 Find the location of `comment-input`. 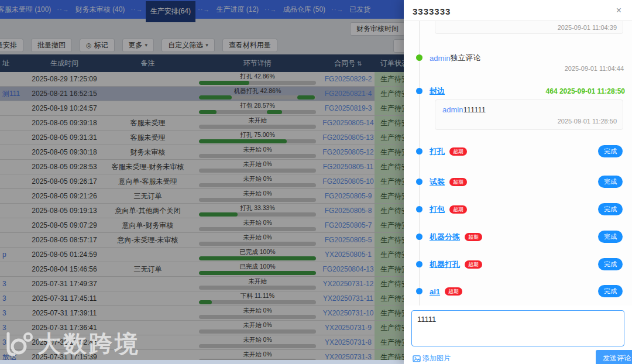

comment-input is located at coordinates (518, 328).